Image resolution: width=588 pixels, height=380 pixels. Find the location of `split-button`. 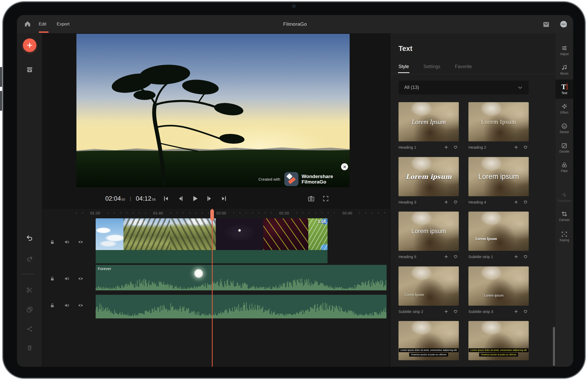

split-button is located at coordinates (30, 290).